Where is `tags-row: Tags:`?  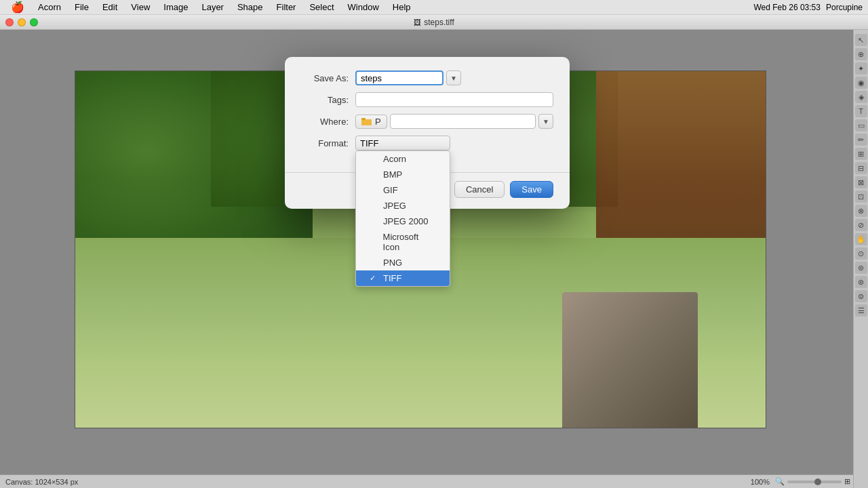
tags-row: Tags: is located at coordinates (427, 100).